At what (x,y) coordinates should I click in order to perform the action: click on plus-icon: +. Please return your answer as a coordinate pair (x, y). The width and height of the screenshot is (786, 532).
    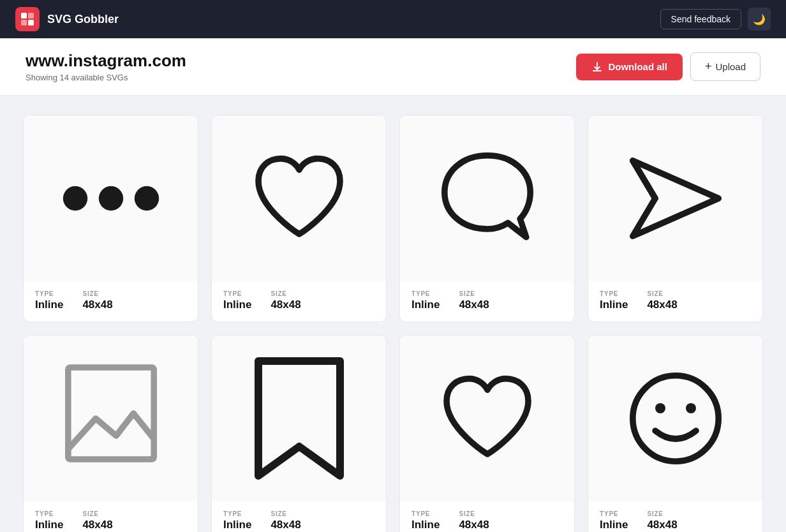
    Looking at the image, I should click on (708, 66).